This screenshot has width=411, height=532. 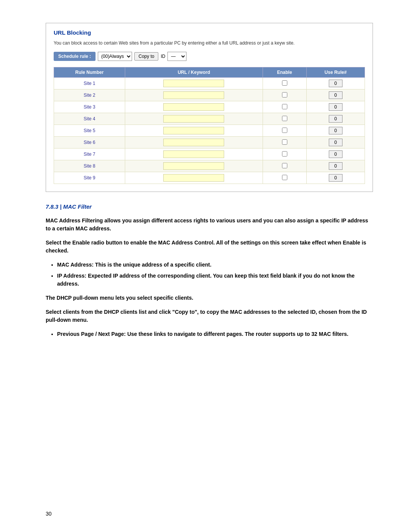 I want to click on bullet-prev-next-page: Previous Page / Next Page: Use these lin…, so click(x=215, y=334).